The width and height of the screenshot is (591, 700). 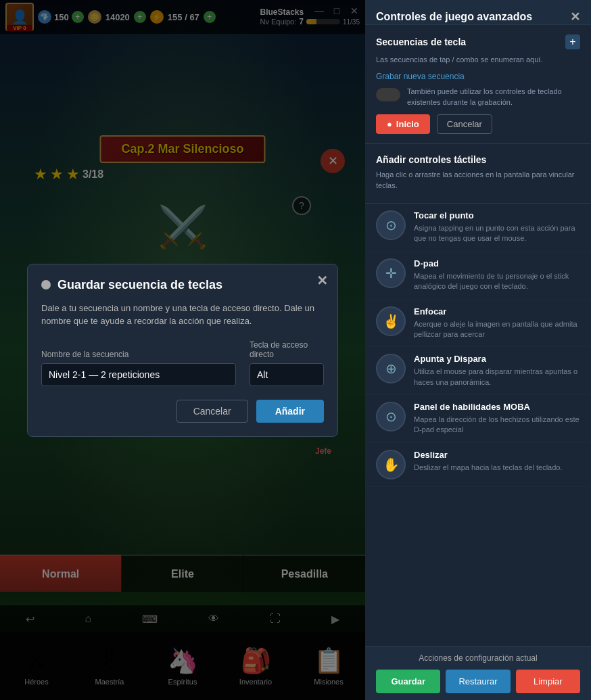 I want to click on keyboard-toggle, so click(x=388, y=95).